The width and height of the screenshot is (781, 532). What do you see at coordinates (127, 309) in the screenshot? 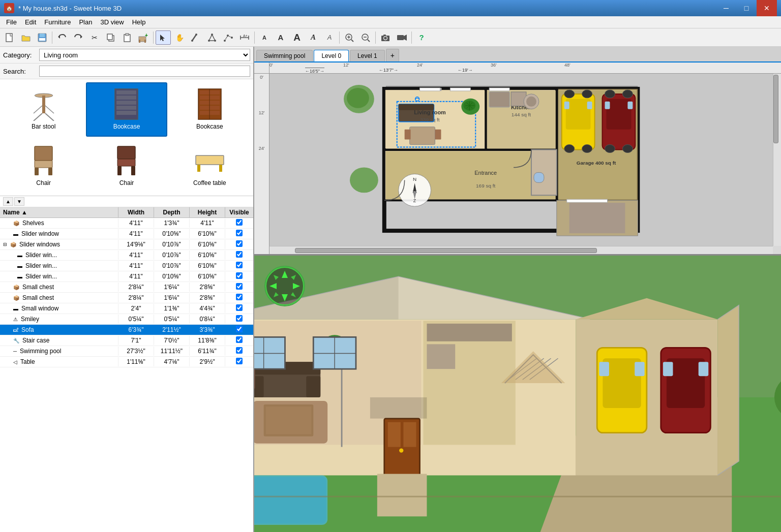
I see `list-item: ▬Small window 2'4" 1'1⅜" 4'4¾"` at bounding box center [127, 309].